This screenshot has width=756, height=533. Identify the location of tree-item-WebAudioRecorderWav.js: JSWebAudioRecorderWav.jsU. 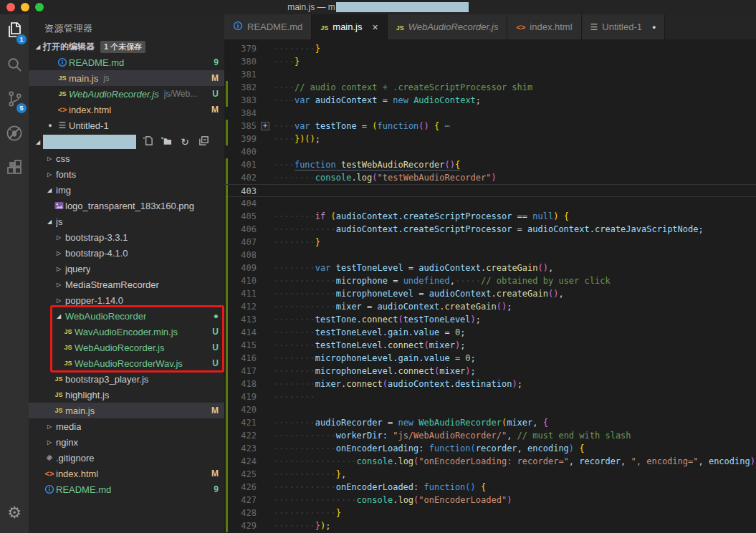
(126, 363).